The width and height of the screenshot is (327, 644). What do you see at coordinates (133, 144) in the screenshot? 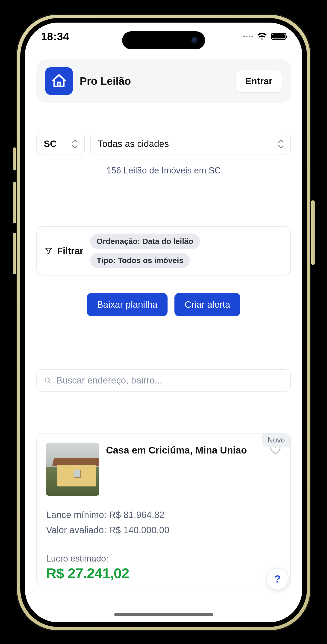
I see `city-select-value: Todas as cidades` at bounding box center [133, 144].